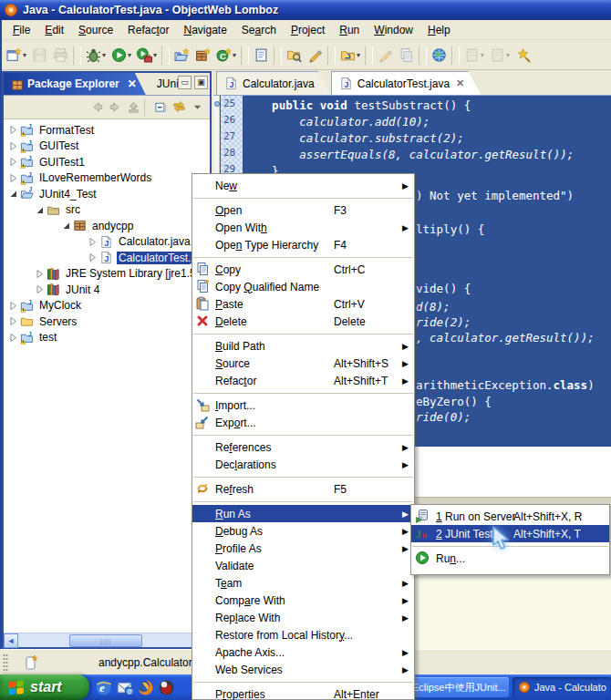 Image resolution: width=611 pixels, height=700 pixels. I want to click on menu-item-restore-from-local-history: Restore from Local History..., so click(303, 634).